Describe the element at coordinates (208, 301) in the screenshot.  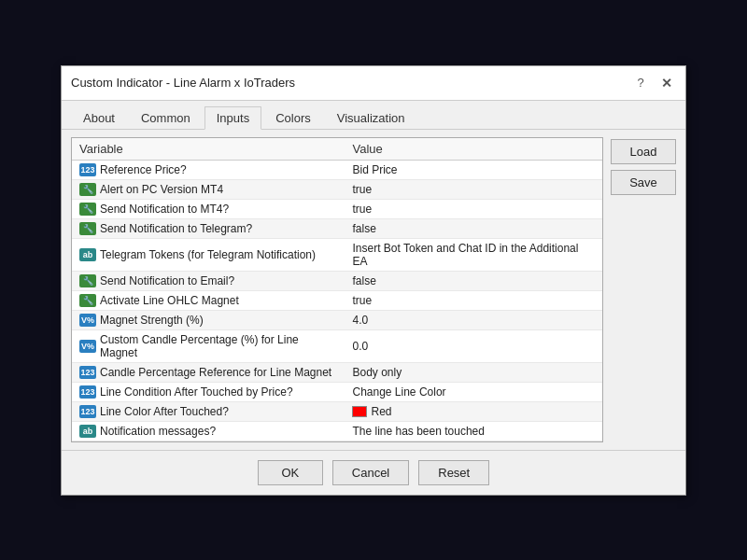
I see `var-cell: 🔧Activate Line OHLC Magnet` at that location.